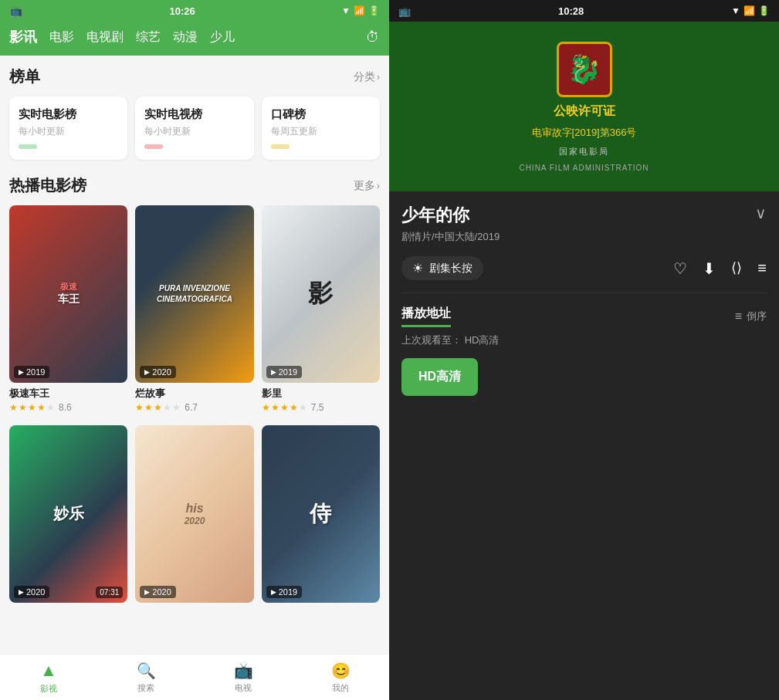 Image resolution: width=779 pixels, height=700 pixels. I want to click on history-icon: ⏱, so click(373, 37).